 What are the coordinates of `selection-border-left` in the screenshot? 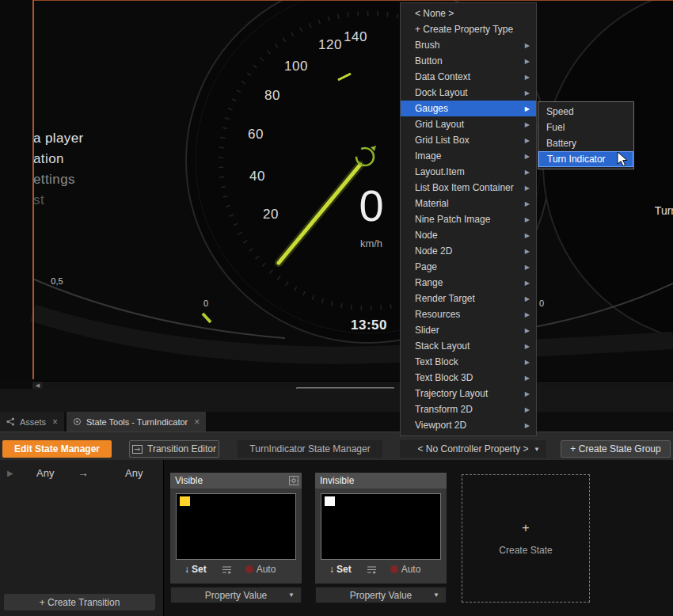 It's located at (33, 190).